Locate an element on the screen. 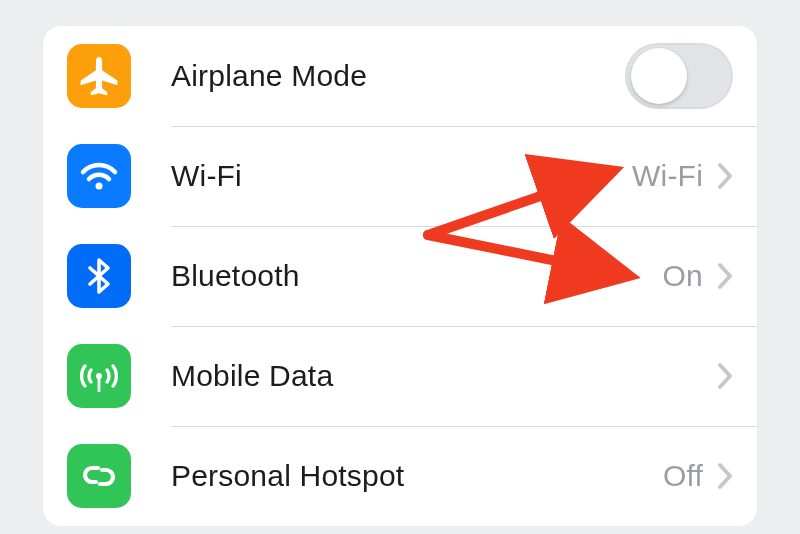 The image size is (800, 534). wifi-icon is located at coordinates (99, 176).